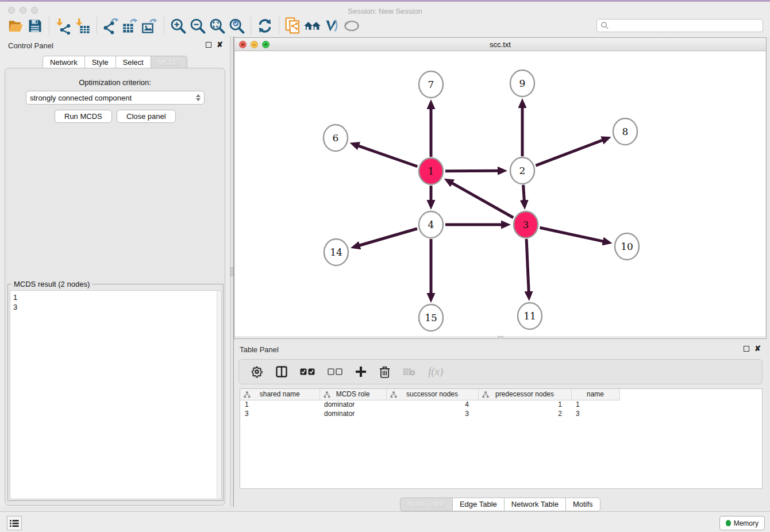 The height and width of the screenshot is (532, 770). I want to click on new-session-icon, so click(293, 26).